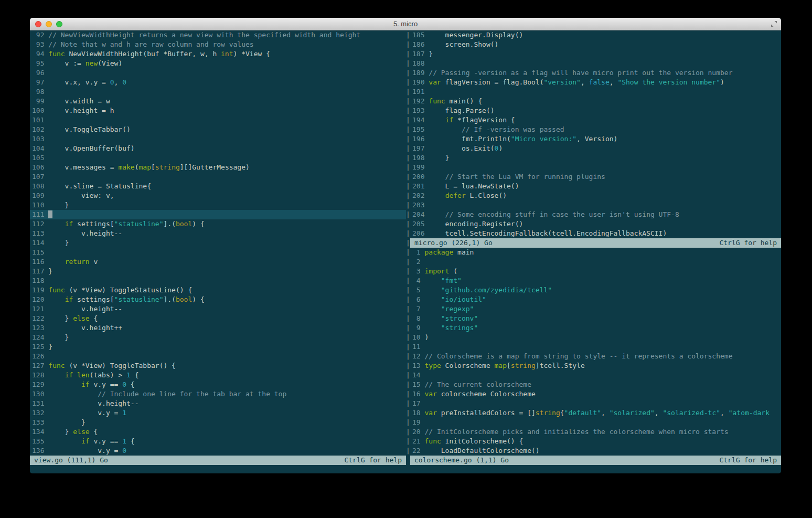 This screenshot has width=812, height=518. What do you see at coordinates (219, 252) in the screenshot?
I see `code-line: 115` at bounding box center [219, 252].